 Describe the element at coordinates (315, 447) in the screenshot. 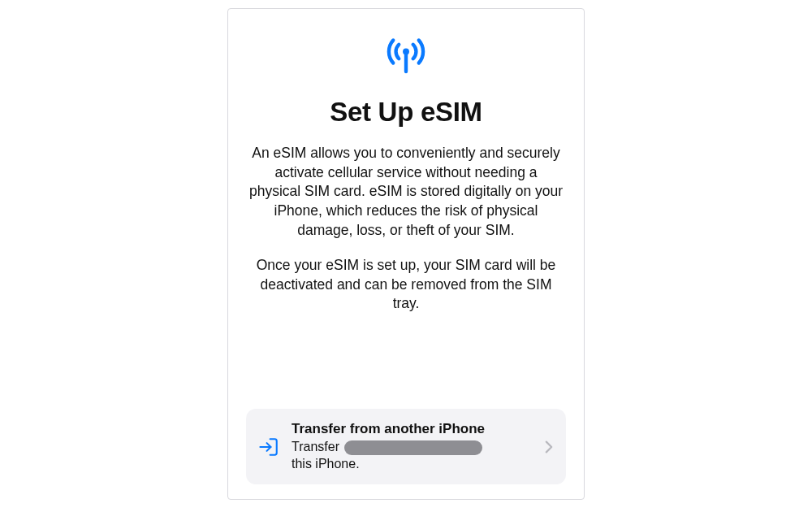

I see `transfer-subtitle-prefix: Transfer` at that location.